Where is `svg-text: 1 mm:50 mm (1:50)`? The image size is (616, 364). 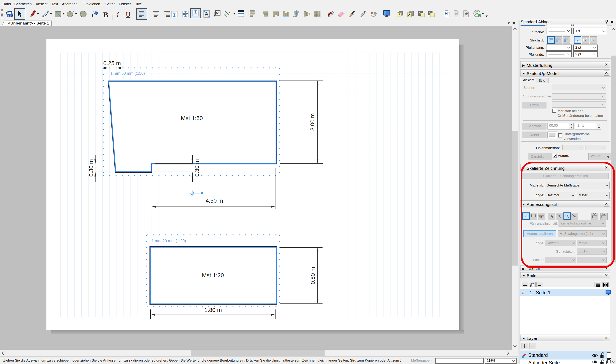 svg-text: 1 mm:50 mm (1:50) is located at coordinates (128, 74).